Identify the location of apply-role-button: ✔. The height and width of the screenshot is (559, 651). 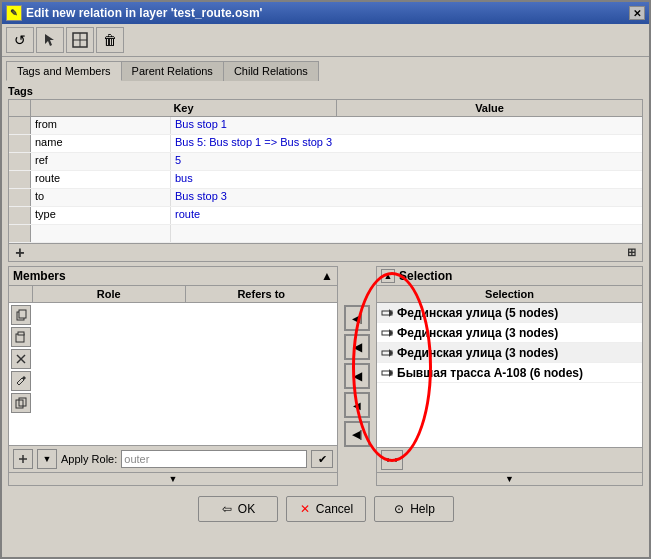
(322, 459).